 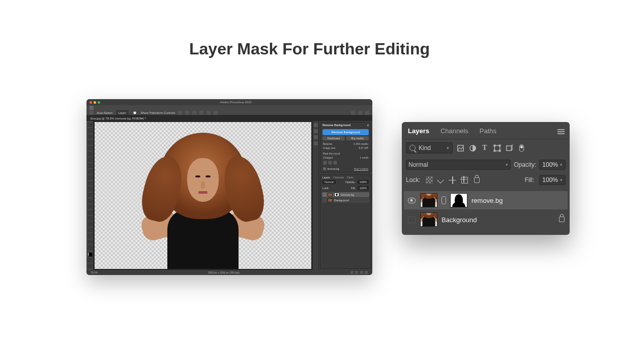 I want to click on lasso-tool-icon, so click(x=90, y=136).